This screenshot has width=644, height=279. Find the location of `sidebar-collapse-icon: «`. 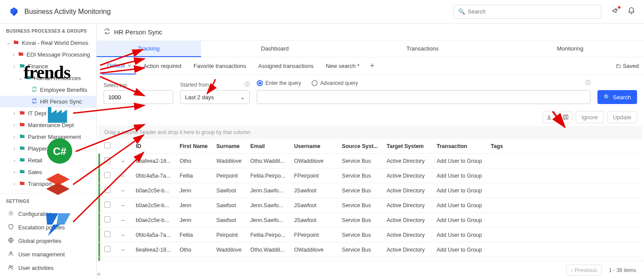

sidebar-collapse-icon: « is located at coordinates (99, 274).